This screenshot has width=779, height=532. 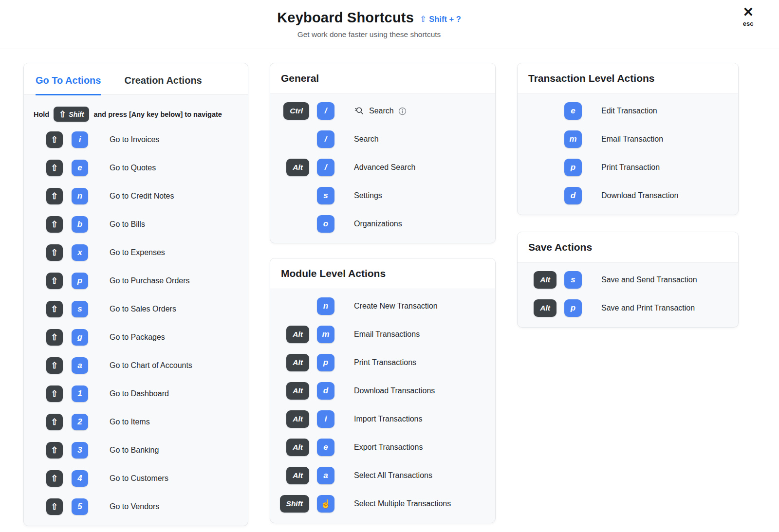 I want to click on shortcut-label: Search, so click(x=366, y=139).